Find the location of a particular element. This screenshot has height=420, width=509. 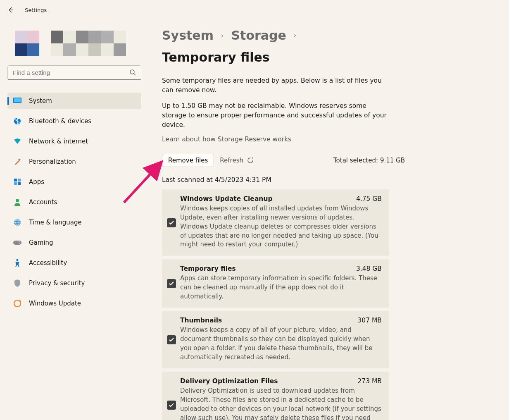

search-input is located at coordinates (69, 73).